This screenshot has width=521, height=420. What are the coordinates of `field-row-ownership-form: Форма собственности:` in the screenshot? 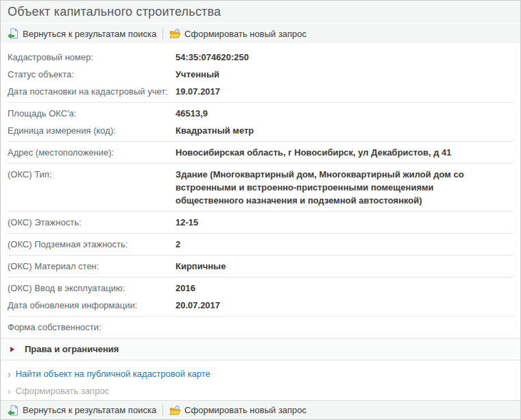 It's located at (260, 328).